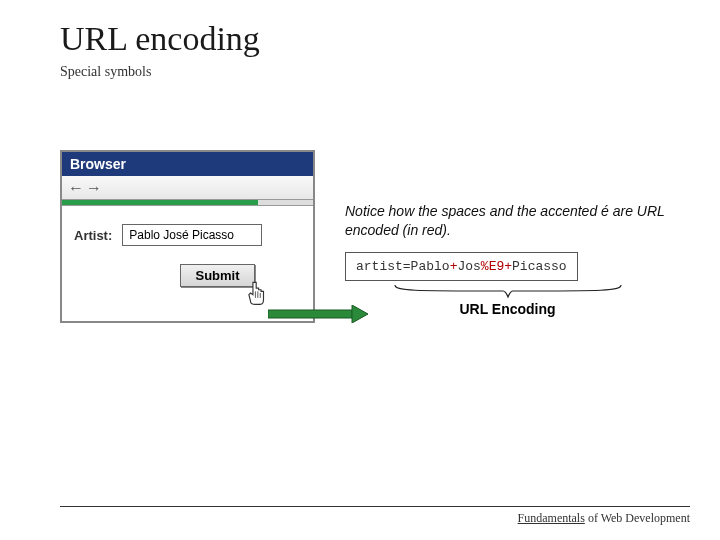  Describe the element at coordinates (188, 236) in the screenshot. I see `browser-mockup: Browser ← → Artist: Submit` at that location.